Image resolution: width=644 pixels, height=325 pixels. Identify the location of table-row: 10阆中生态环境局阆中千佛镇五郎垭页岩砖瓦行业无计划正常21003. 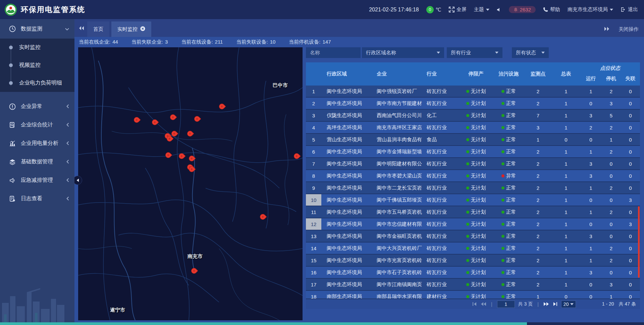
(473, 200).